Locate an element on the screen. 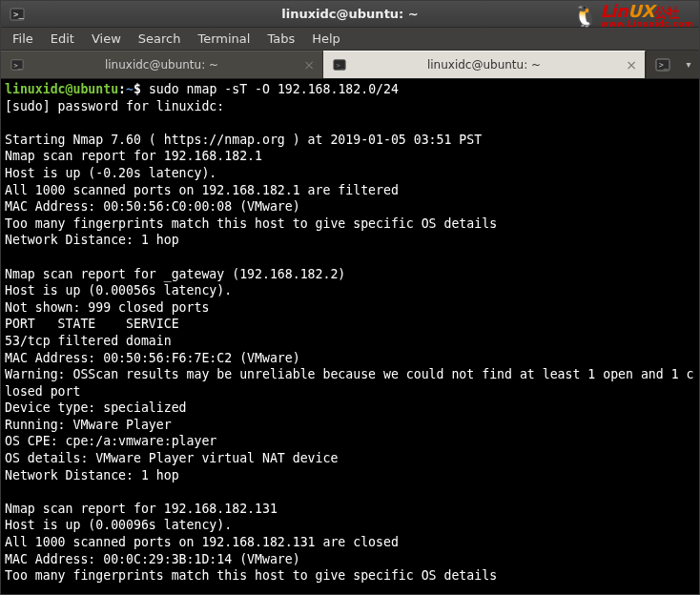 This screenshot has width=700, height=595. terminal-tab-1: >_ linuxidc@ubuntu: ~ × is located at coordinates (484, 65).